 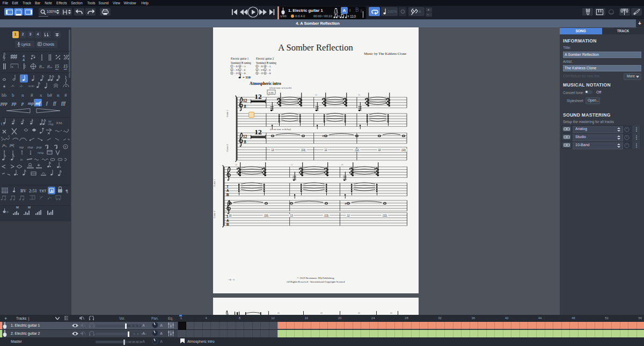 What do you see at coordinates (272, 92) in the screenshot?
I see `svg-text: 0:26` at bounding box center [272, 92].